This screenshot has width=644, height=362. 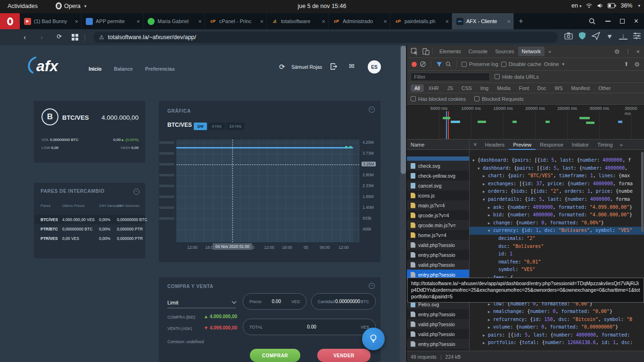 I want to click on app-scrollbar, so click(x=403, y=204).